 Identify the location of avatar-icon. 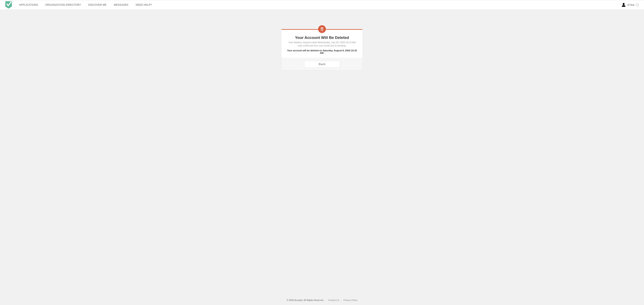
(624, 5).